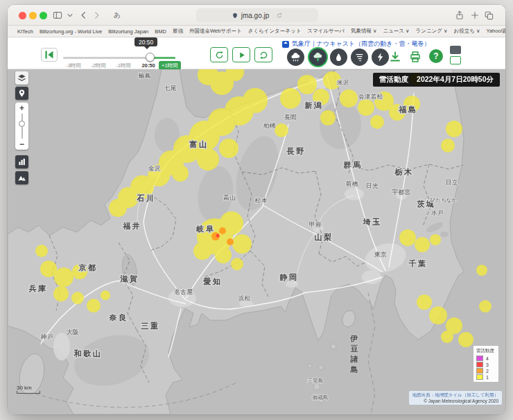 Image resolution: width=513 pixels, height=420 pixels. Describe the element at coordinates (70, 15) in the screenshot. I see `chevron-down-icon` at that location.